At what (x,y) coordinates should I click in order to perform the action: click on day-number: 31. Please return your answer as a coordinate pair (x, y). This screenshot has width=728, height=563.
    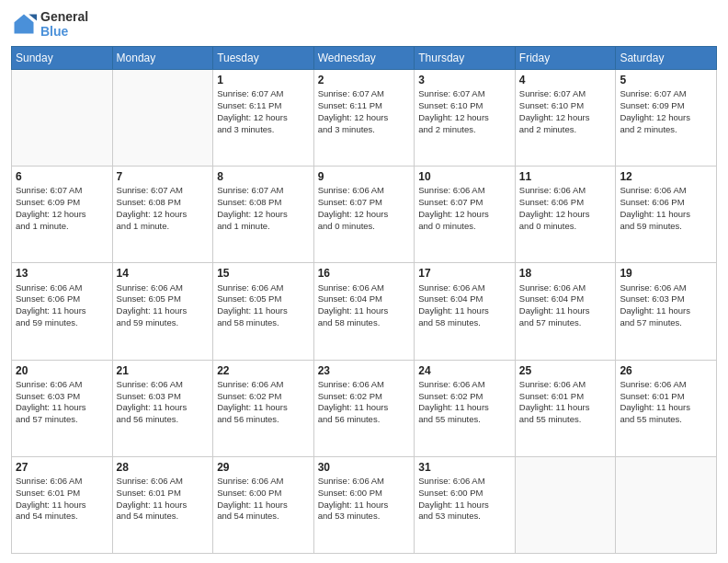
    Looking at the image, I should click on (465, 467).